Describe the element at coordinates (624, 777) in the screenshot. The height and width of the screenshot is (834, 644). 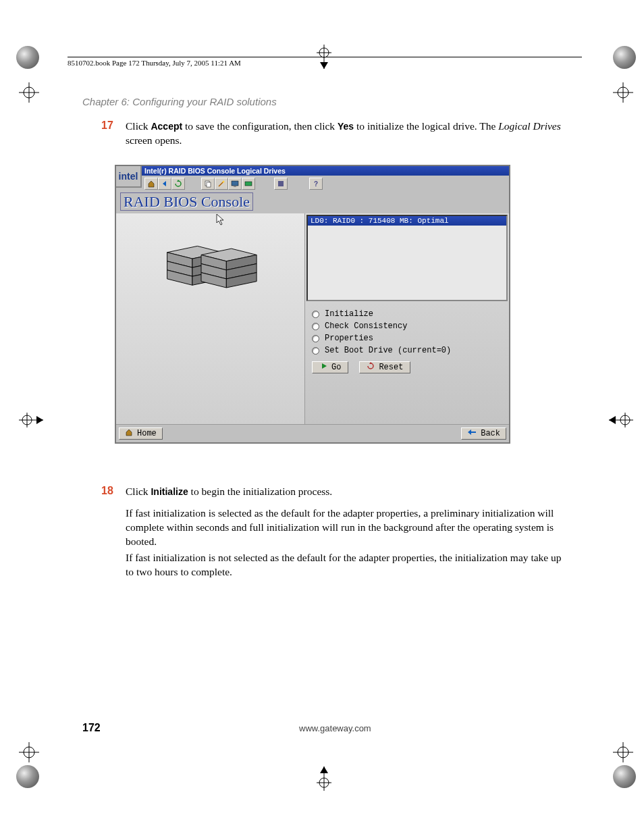
I see `crop-sphere-br` at that location.